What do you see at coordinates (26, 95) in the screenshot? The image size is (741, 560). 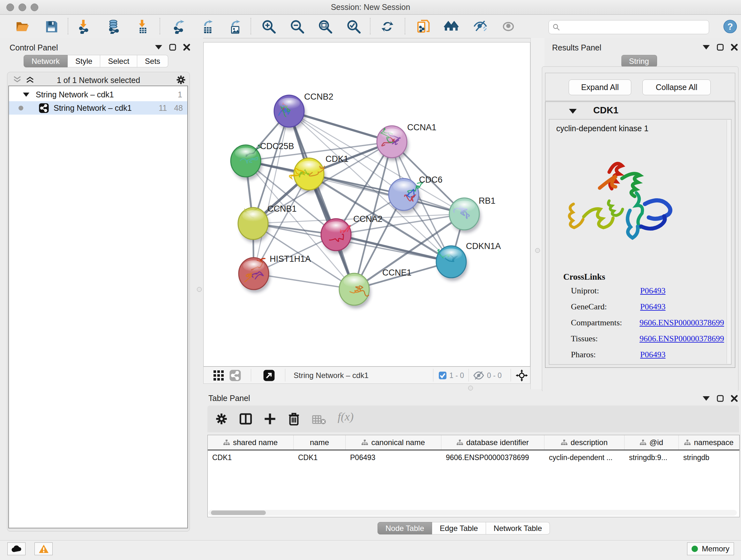 I see `collection-expander-icon` at bounding box center [26, 95].